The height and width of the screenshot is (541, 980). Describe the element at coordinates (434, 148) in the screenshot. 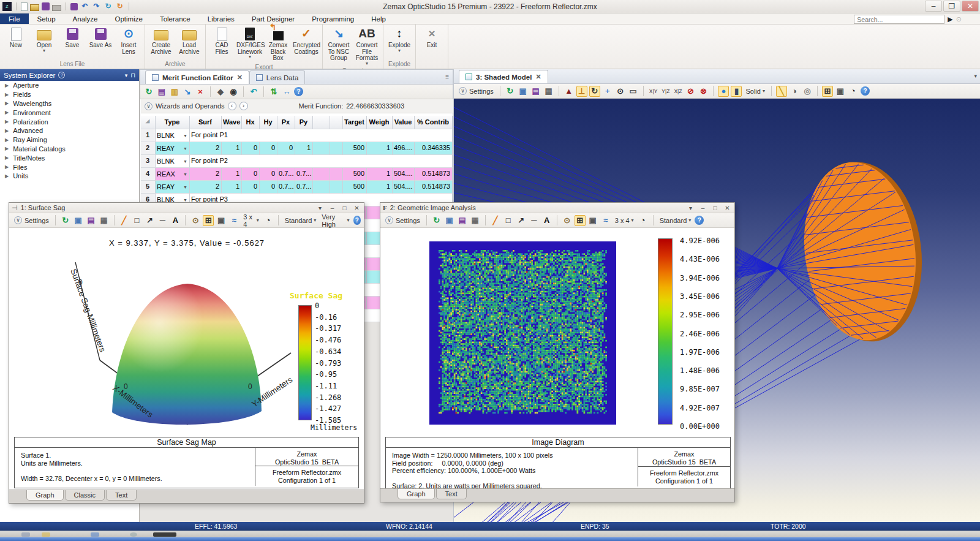

I see `table-cell: 0.346335` at that location.